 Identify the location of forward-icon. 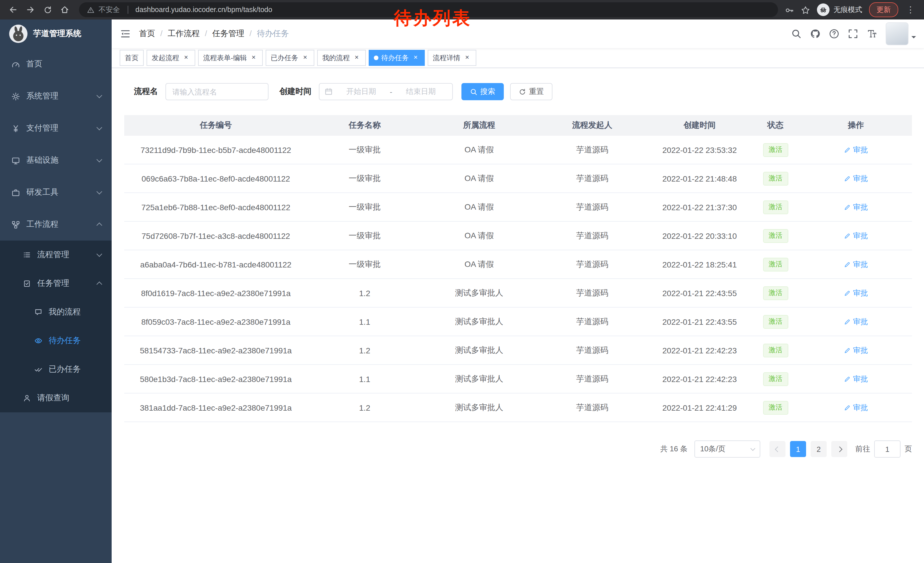
(30, 10).